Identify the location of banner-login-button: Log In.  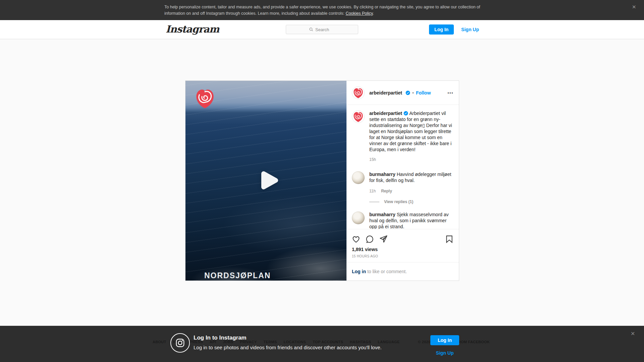
(445, 340).